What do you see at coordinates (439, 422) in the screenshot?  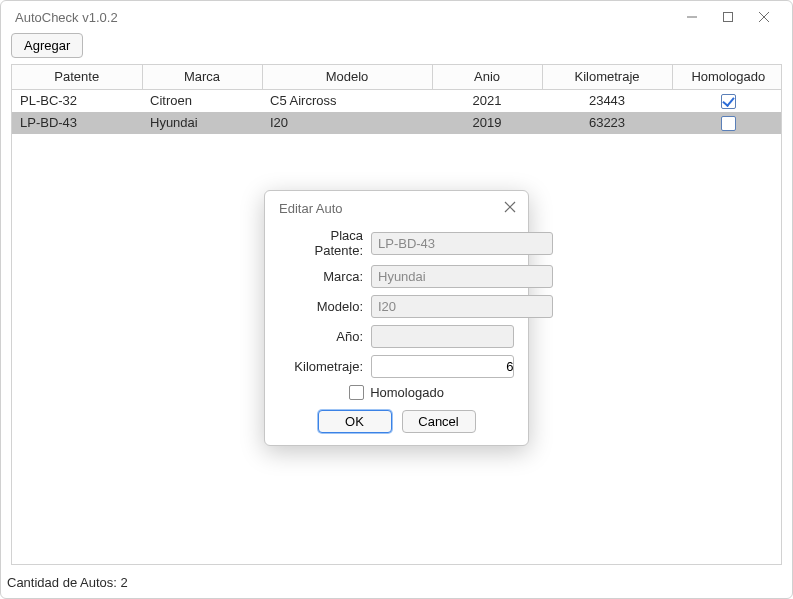 I see `cancel-button: Cancel` at bounding box center [439, 422].